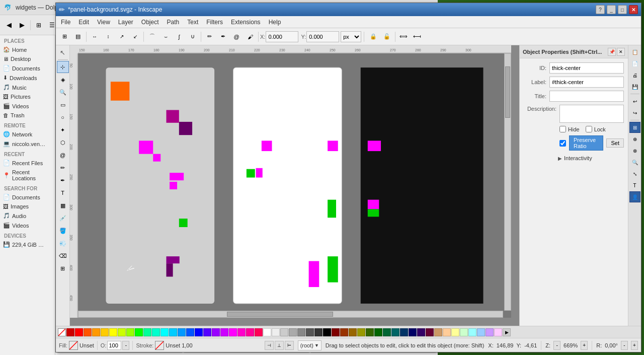 Image resolution: width=644 pixels, height=355 pixels. I want to click on title-input, so click(587, 96).